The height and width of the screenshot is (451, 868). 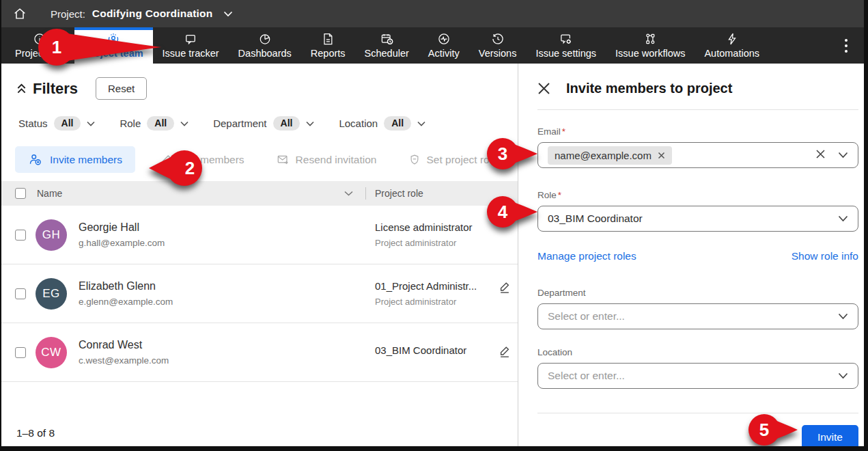 I want to click on table-row: CW Conrad West c.west@example.com 03_BIM…, so click(x=260, y=353).